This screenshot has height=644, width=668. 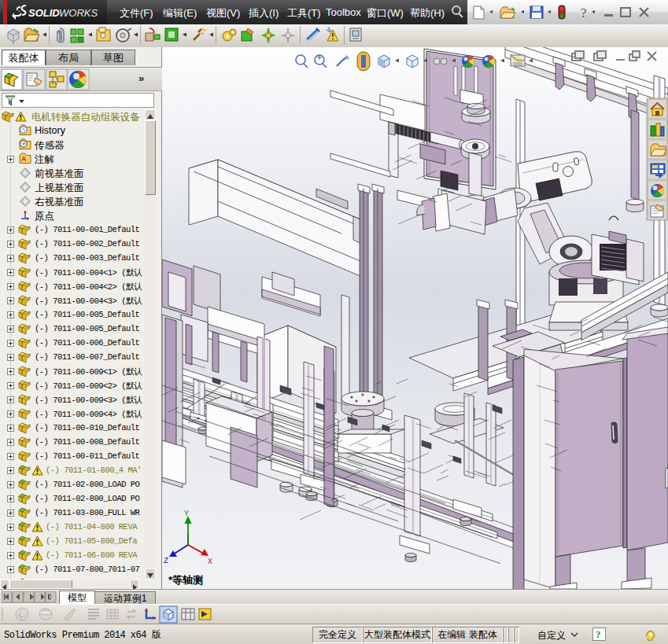 I want to click on svg-text: SOLID, so click(x=44, y=13).